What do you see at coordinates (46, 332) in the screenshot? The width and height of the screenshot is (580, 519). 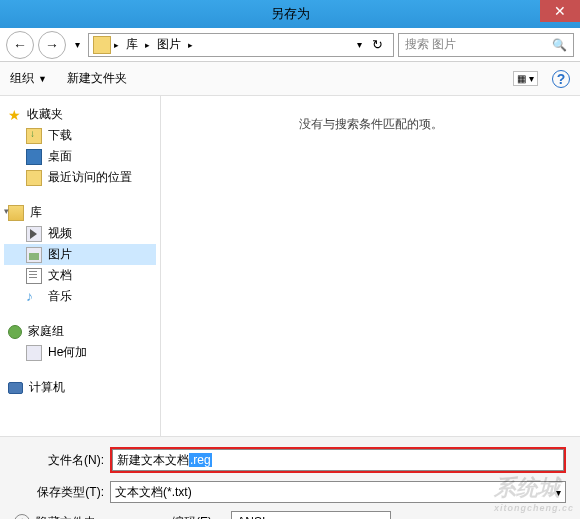 I see `homegroup-label: 家庭组` at bounding box center [46, 332].